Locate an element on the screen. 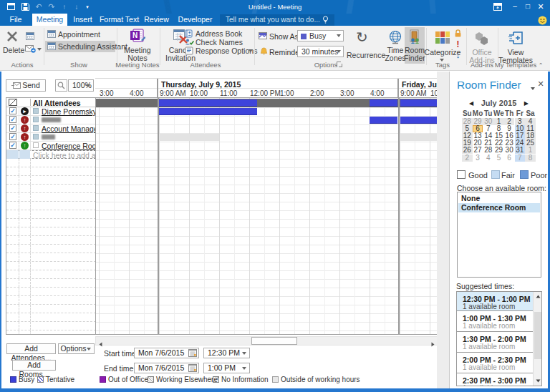  tab-developer: Developer is located at coordinates (195, 20).